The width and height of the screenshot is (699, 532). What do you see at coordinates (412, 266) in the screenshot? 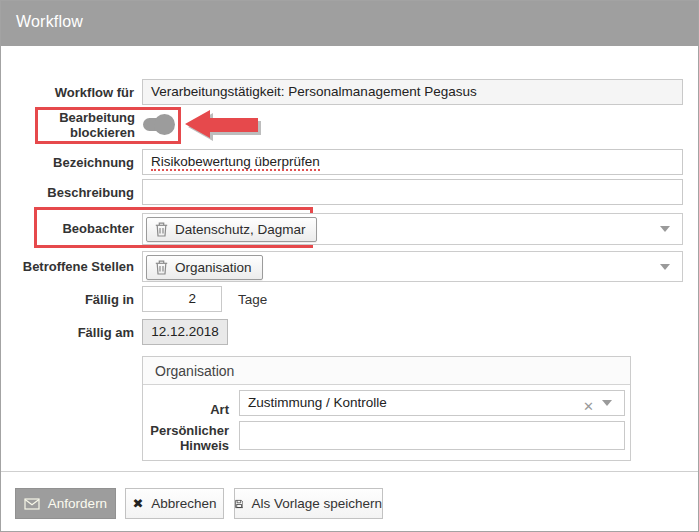
I see `betroffene-stellen-field: Organisation` at bounding box center [412, 266].